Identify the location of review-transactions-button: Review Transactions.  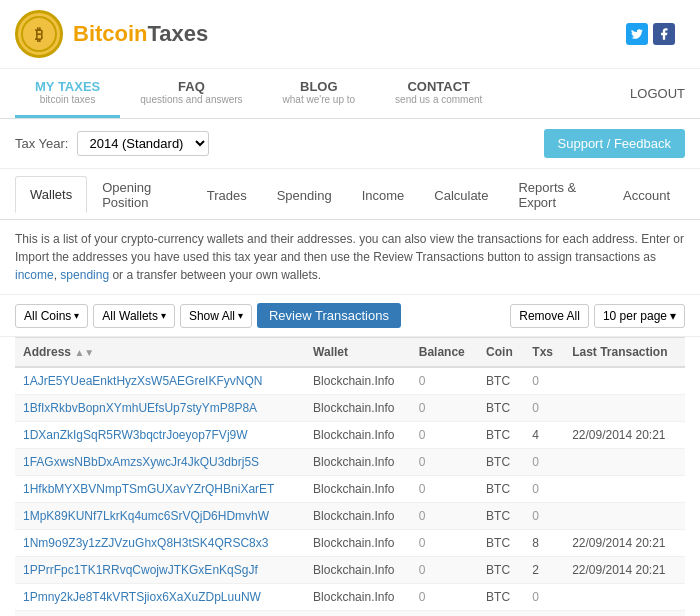
(329, 316).